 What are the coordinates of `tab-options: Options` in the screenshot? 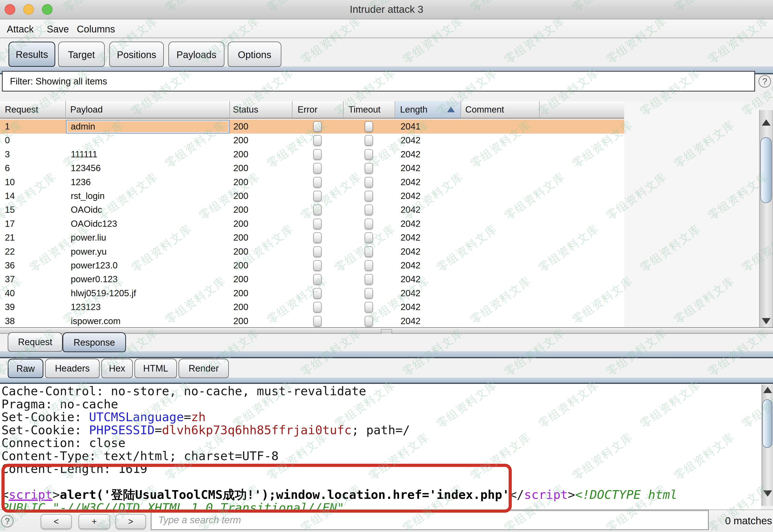 It's located at (255, 54).